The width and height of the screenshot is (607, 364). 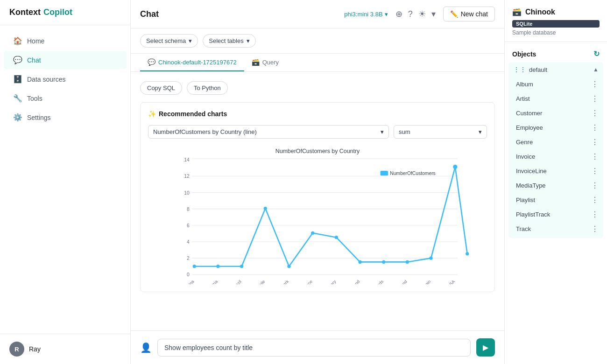 What do you see at coordinates (65, 60) in the screenshot?
I see `sidebar-item-chat: 💬 Chat` at bounding box center [65, 60].